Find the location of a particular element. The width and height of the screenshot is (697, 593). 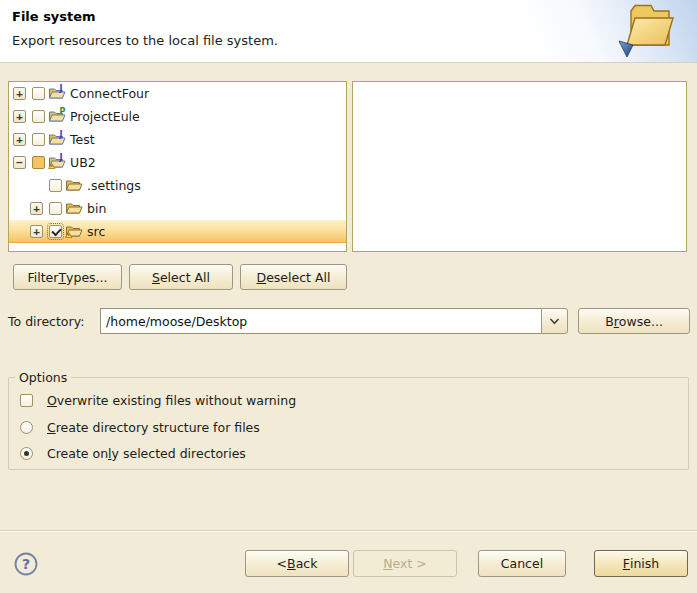

finish-button: Finish is located at coordinates (641, 564).